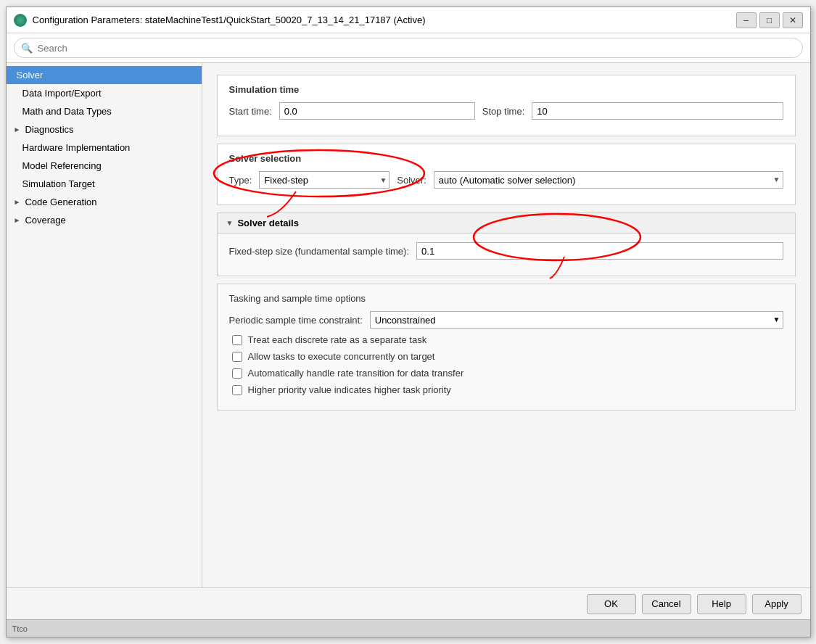 This screenshot has width=816, height=644. I want to click on type-label: Type:, so click(241, 180).